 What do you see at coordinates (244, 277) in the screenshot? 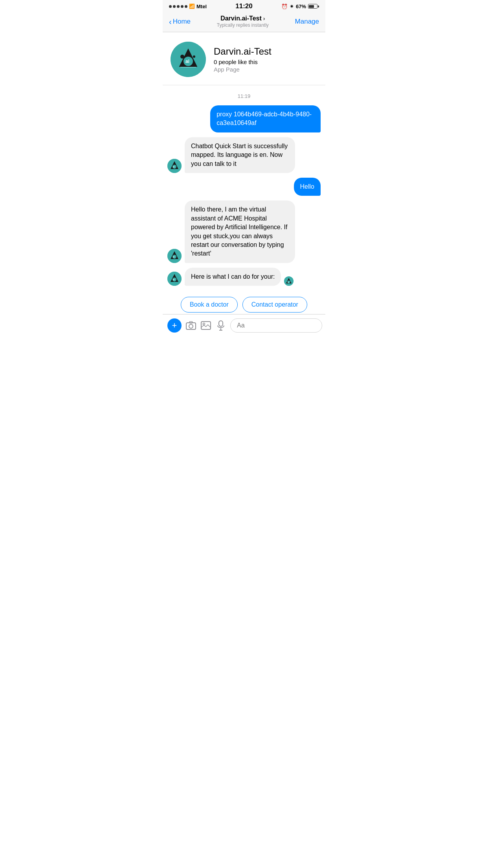
I see `message-row-bot-3: ai Here is what I can do for your: ai` at bounding box center [244, 277].